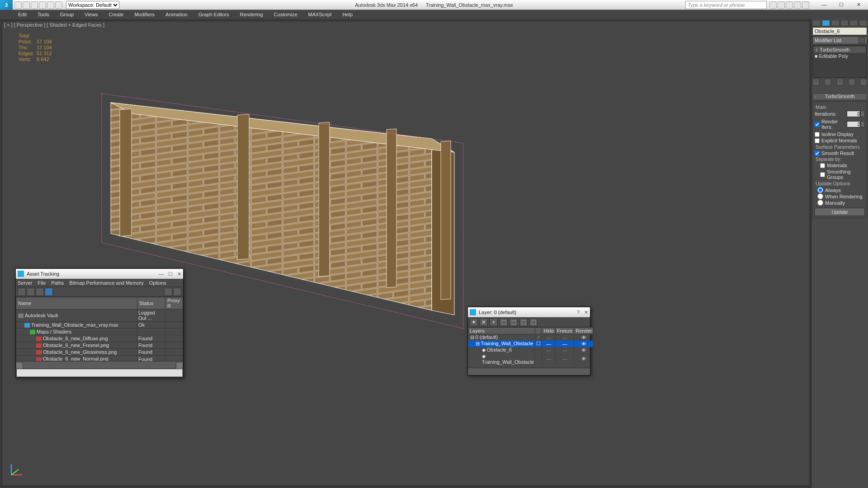 The width and height of the screenshot is (868, 488). What do you see at coordinates (484, 322) in the screenshot?
I see `layer-delete-icon: ✕` at bounding box center [484, 322].